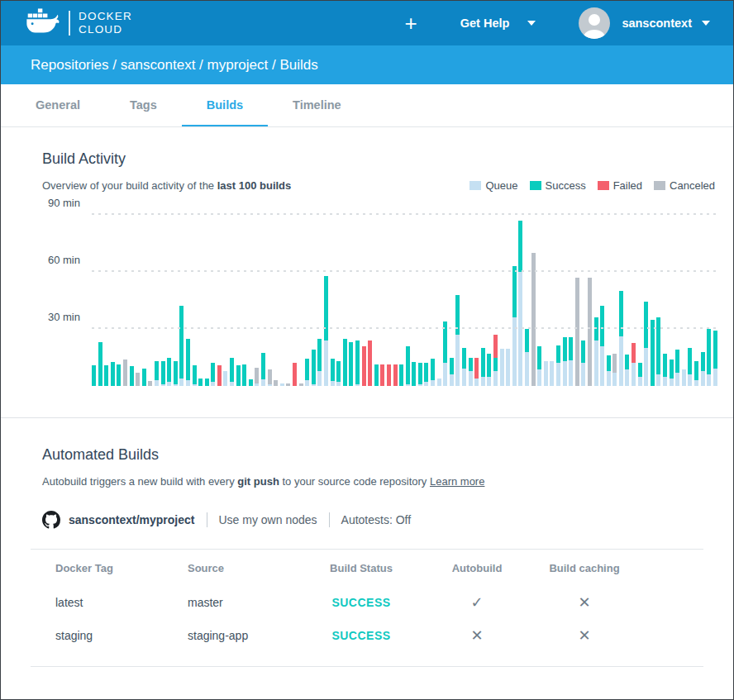  Describe the element at coordinates (367, 602) in the screenshot. I see `table-row: latest master SUCCESS ✓ ✕` at that location.